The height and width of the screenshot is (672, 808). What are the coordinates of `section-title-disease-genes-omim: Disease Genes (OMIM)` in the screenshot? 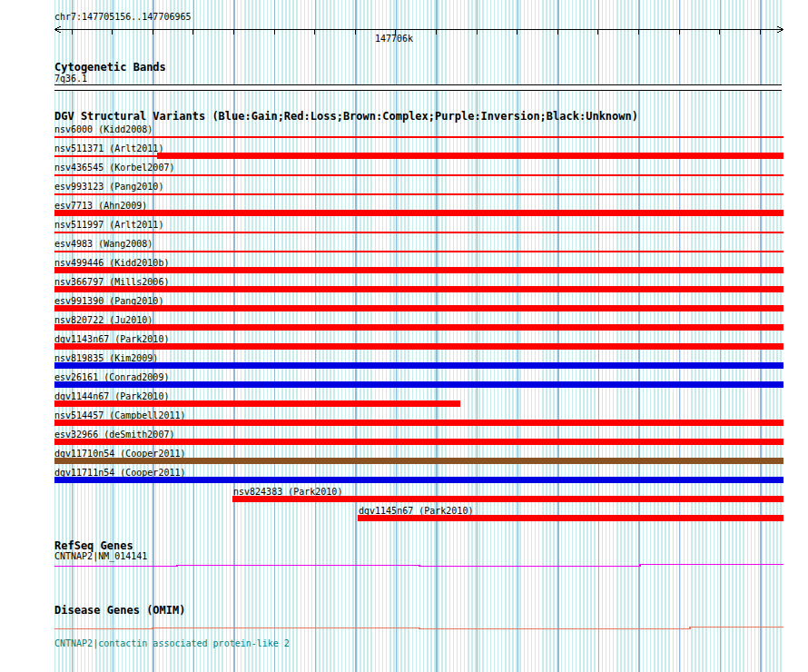 It's located at (120, 610).